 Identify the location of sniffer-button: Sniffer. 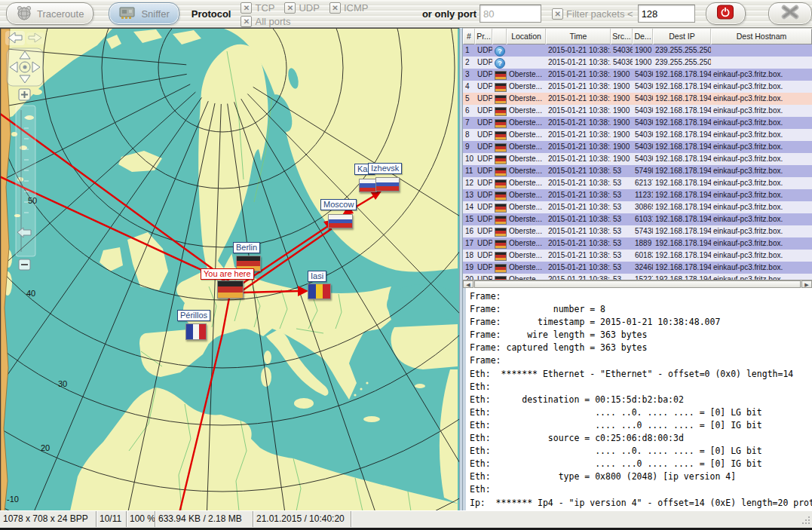
(143, 14).